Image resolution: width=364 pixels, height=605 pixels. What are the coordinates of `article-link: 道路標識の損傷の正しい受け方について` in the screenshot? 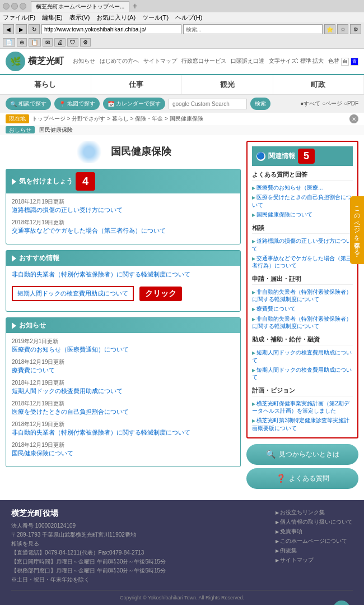 It's located at (123, 210).